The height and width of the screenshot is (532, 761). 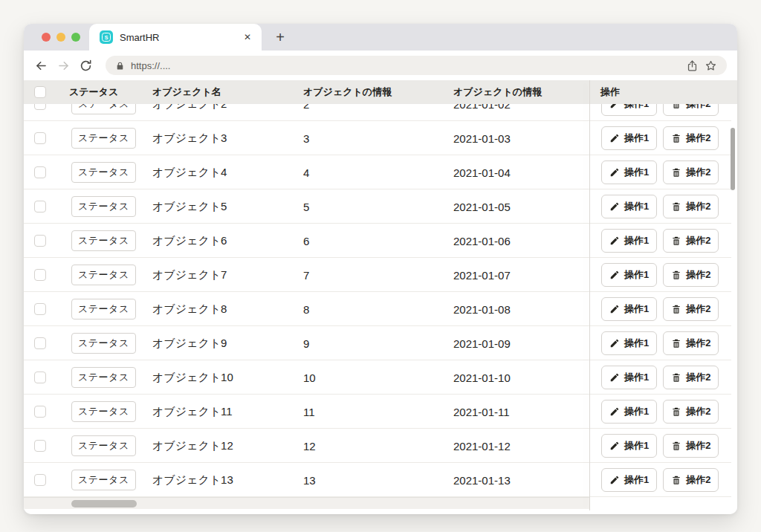 I want to click on object-info-1-cell: 5, so click(x=306, y=207).